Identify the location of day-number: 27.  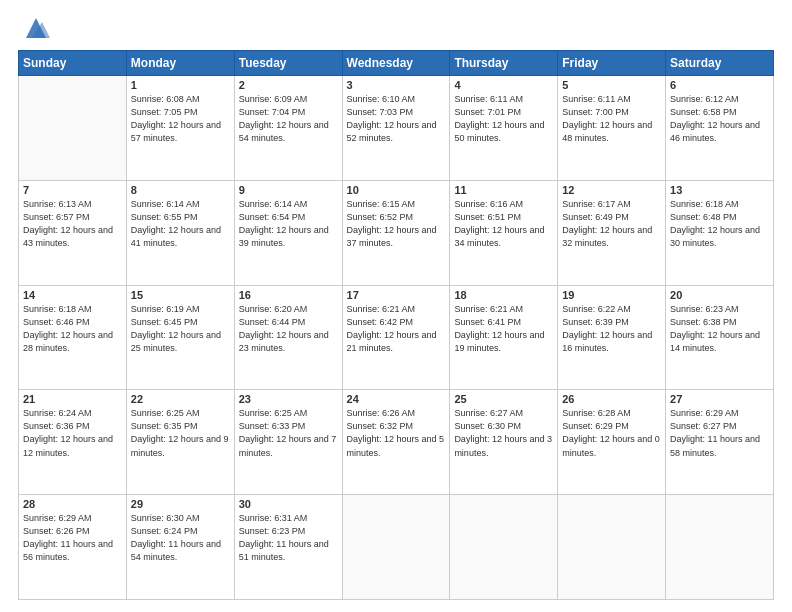
(720, 399).